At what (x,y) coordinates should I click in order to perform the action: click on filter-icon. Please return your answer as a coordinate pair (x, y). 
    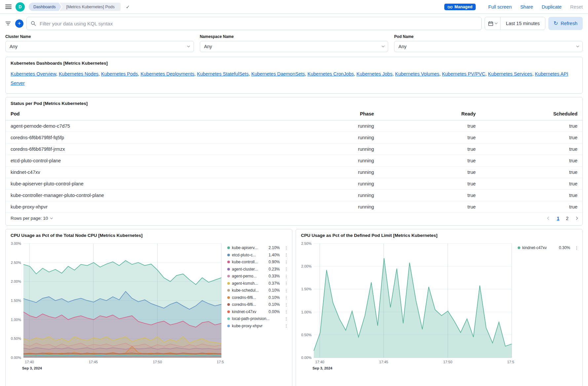
    Looking at the image, I should click on (8, 23).